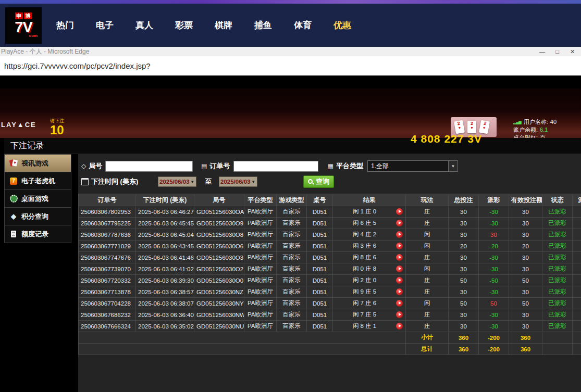 The height and width of the screenshot is (392, 581). What do you see at coordinates (38, 234) in the screenshot?
I see `sidebar-item: 额度记录` at bounding box center [38, 234].